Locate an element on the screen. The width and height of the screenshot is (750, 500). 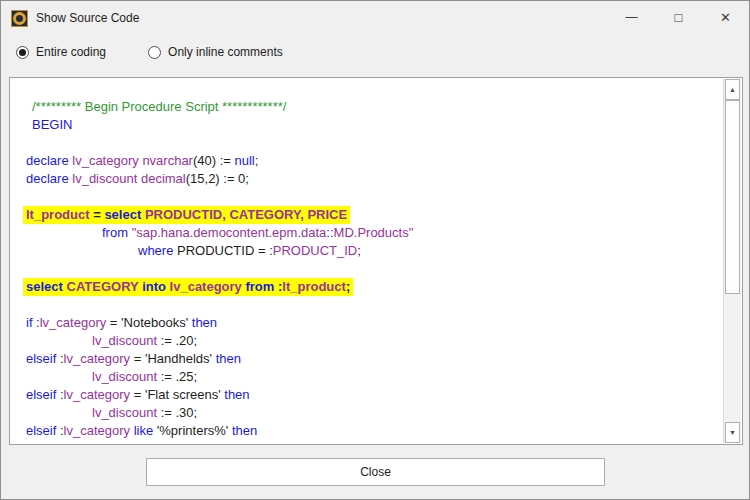
code-segment: := .20; is located at coordinates (177, 340).